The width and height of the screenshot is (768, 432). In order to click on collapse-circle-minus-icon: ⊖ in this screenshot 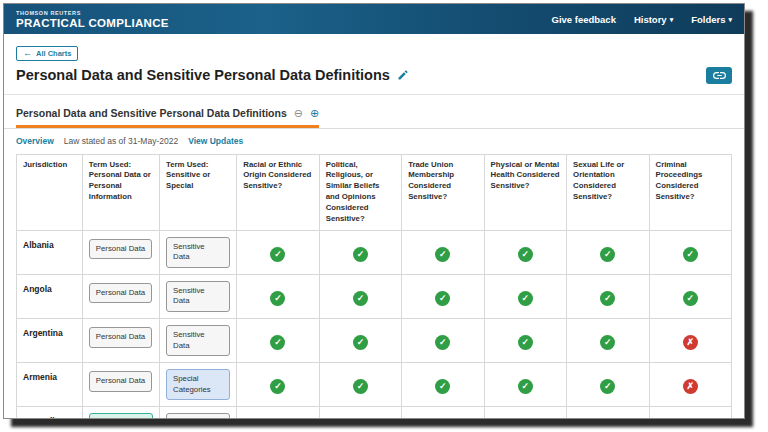, I will do `click(298, 114)`.